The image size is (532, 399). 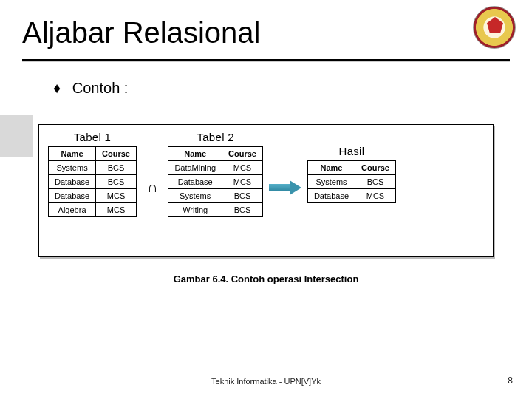 I want to click on table-result-title: Hasil, so click(x=352, y=151).